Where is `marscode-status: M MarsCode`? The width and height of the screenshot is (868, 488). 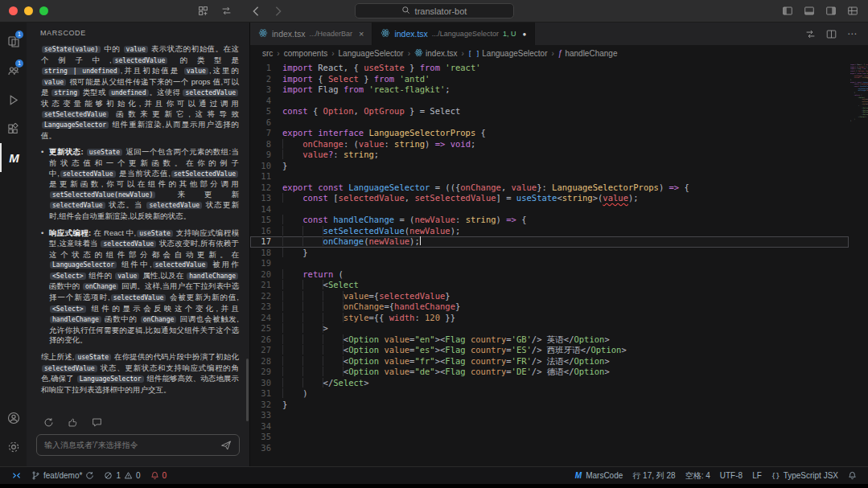 marscode-status: M MarsCode is located at coordinates (599, 476).